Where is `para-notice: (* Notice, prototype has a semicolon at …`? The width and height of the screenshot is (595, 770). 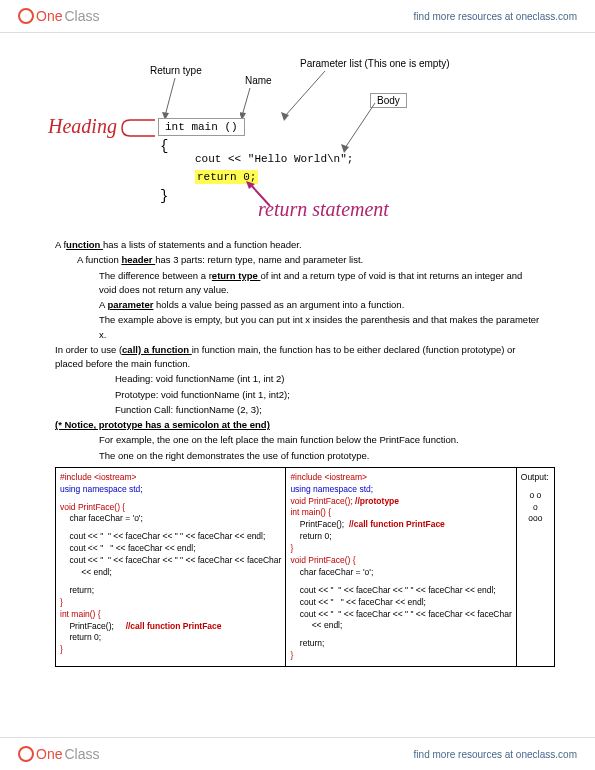
para-notice: (* Notice, prototype has a semicolon at … is located at coordinates (298, 425).